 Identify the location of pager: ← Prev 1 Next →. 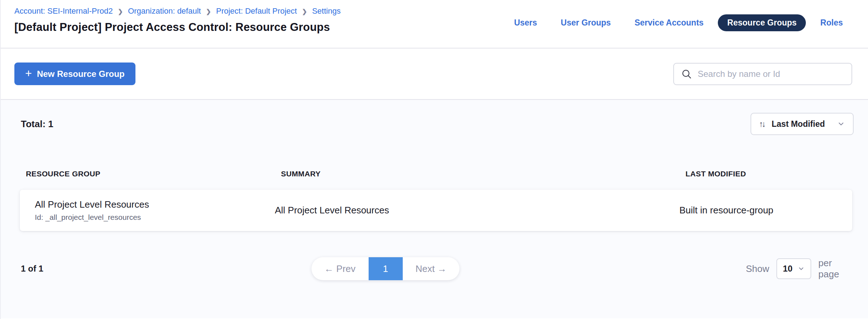
(385, 269).